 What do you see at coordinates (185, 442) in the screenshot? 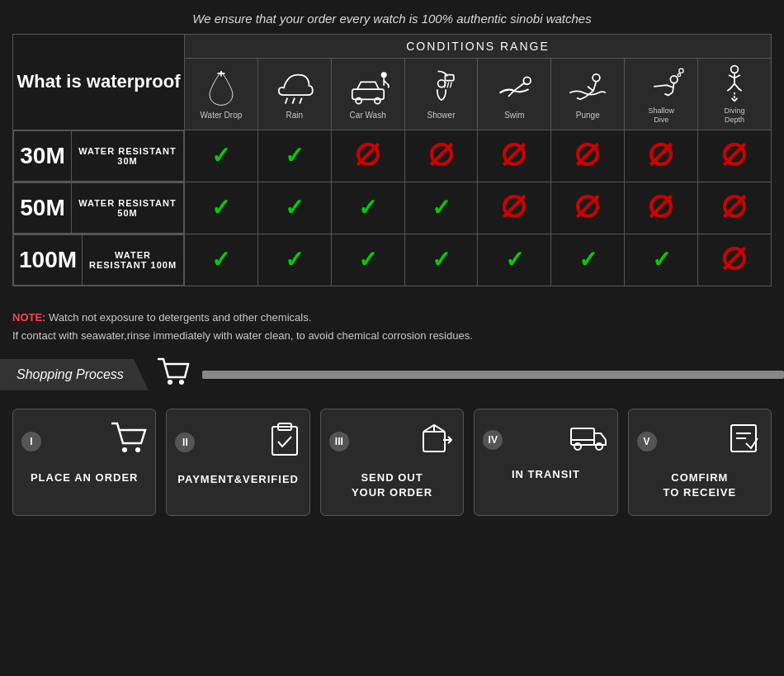
I see `step-2-num: II` at bounding box center [185, 442].